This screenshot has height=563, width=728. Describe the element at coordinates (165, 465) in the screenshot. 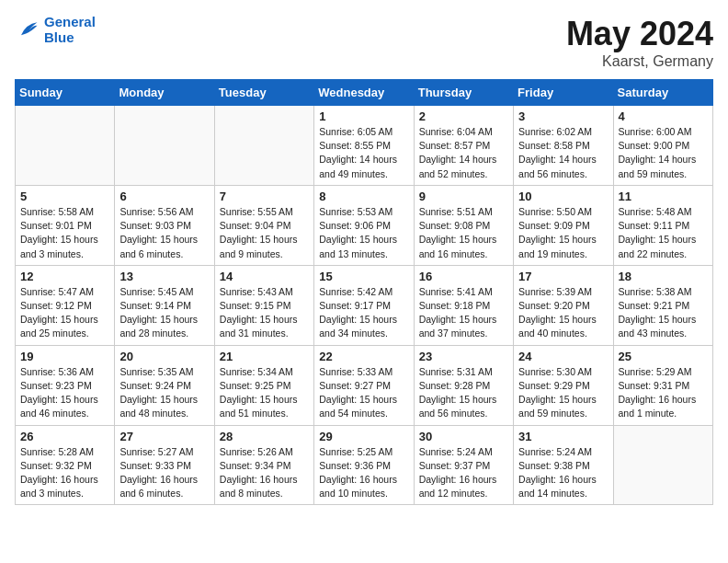

I see `calendar-cell: 27Sunrise: 5:27 AM Sunset: 9:33 PM Dayli…` at that location.